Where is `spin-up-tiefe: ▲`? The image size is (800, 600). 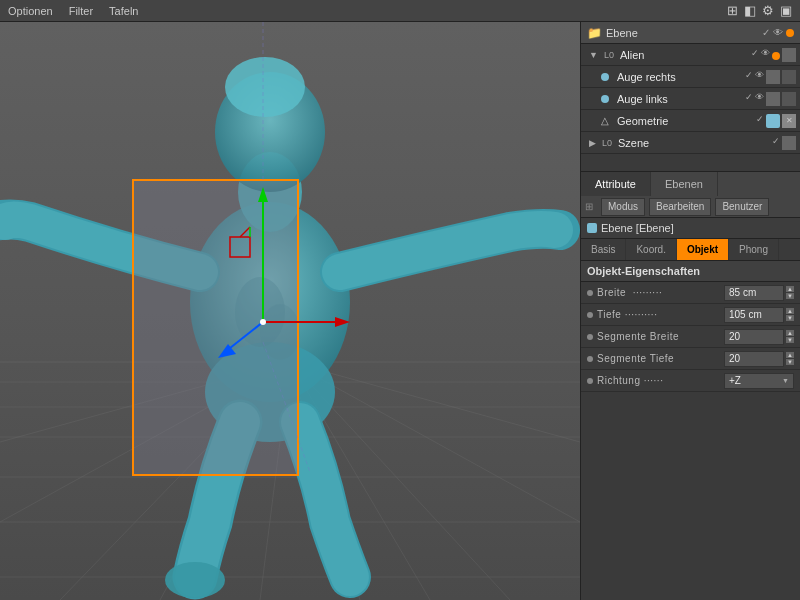 spin-up-tiefe: ▲ is located at coordinates (790, 311).